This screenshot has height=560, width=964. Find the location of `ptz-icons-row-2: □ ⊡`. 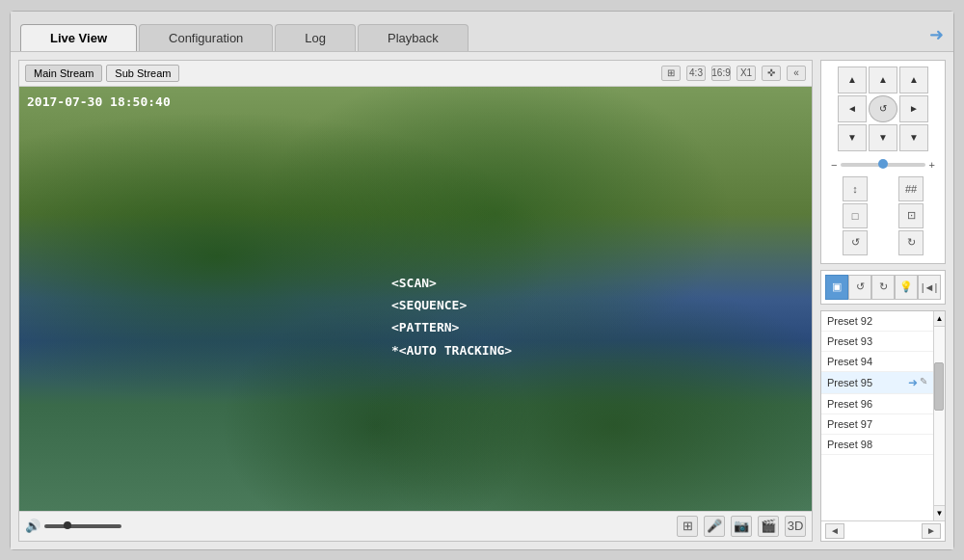

ptz-icons-row-2: □ ⊡ is located at coordinates (883, 216).